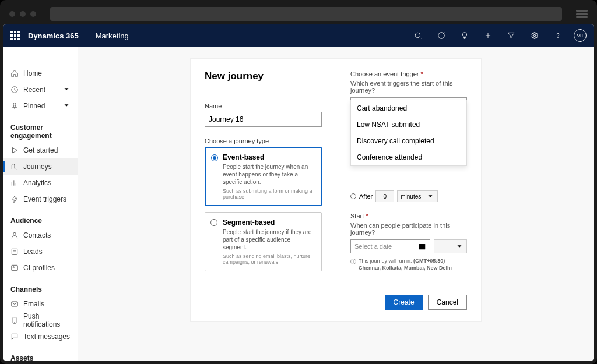 The image size is (597, 364). I want to click on trigger-dropdown: Cart abandonedLow NSAT submitedDiscovery…, so click(409, 133).